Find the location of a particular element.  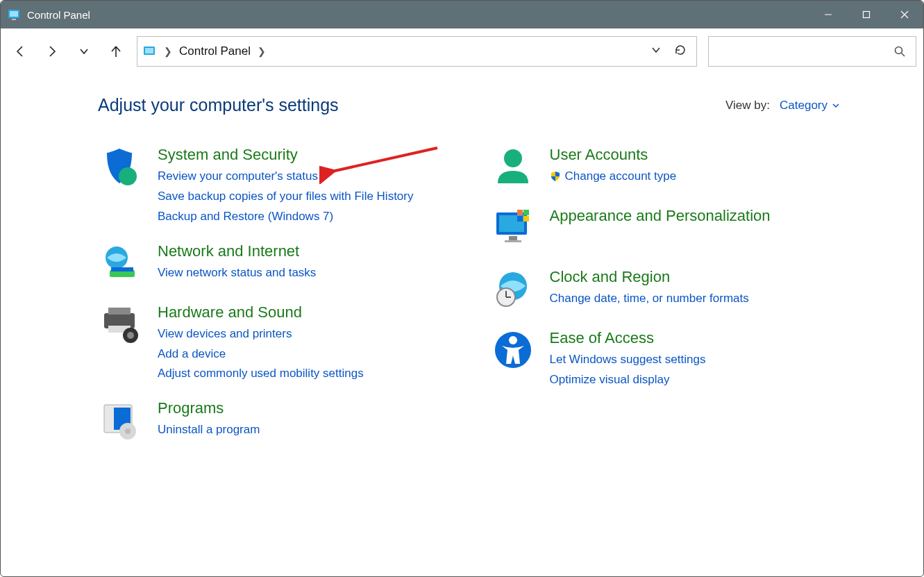

close-button is located at coordinates (904, 15).